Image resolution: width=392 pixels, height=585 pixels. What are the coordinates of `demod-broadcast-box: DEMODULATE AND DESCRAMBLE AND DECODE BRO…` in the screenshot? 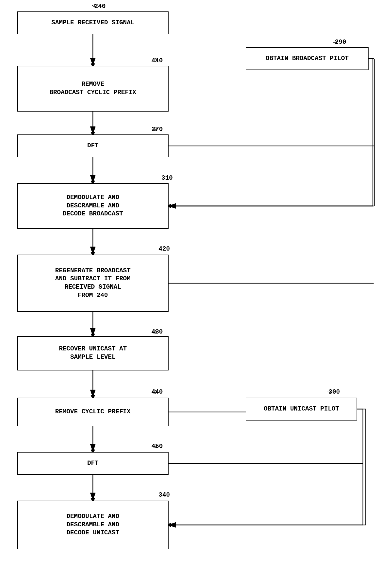 It's located at (93, 206).